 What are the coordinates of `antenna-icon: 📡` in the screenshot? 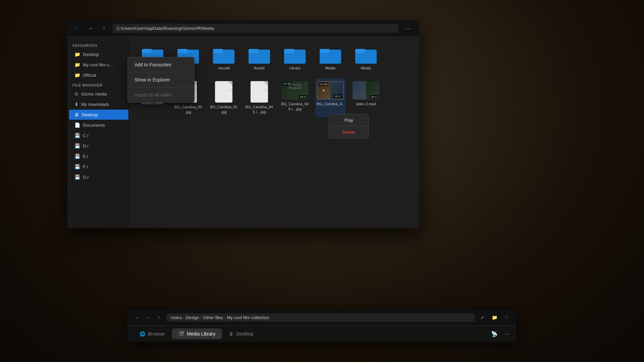 It's located at (494, 334).